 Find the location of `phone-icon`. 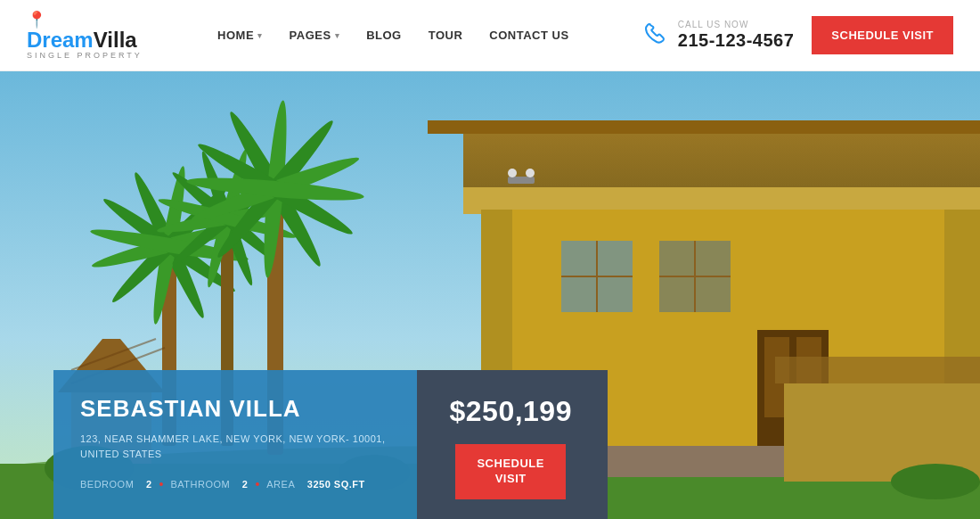

phone-icon is located at coordinates (657, 36).